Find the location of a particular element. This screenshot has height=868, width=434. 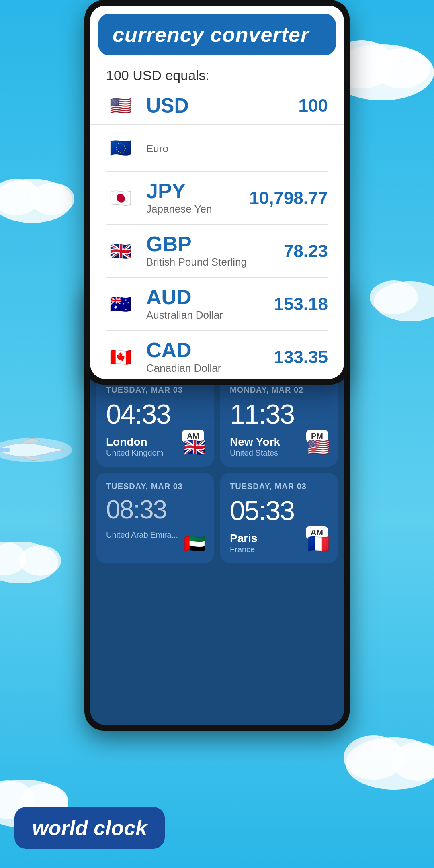

clock-time-newyork: 11:33 is located at coordinates (279, 414).